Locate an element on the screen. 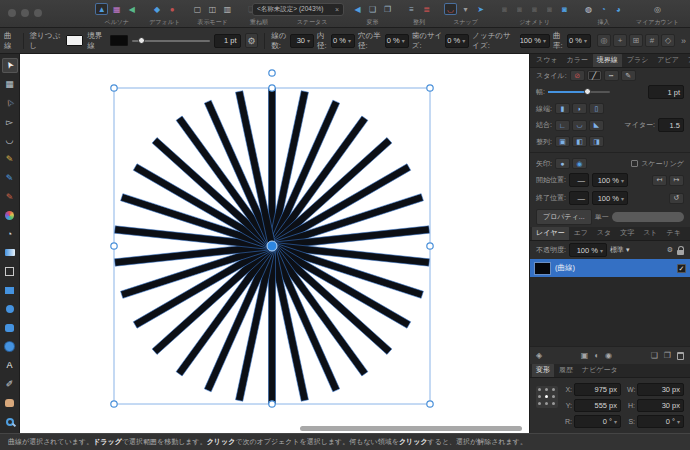 This screenshot has height=450, width=690. overflow-chevron-icon: » is located at coordinates (684, 41).